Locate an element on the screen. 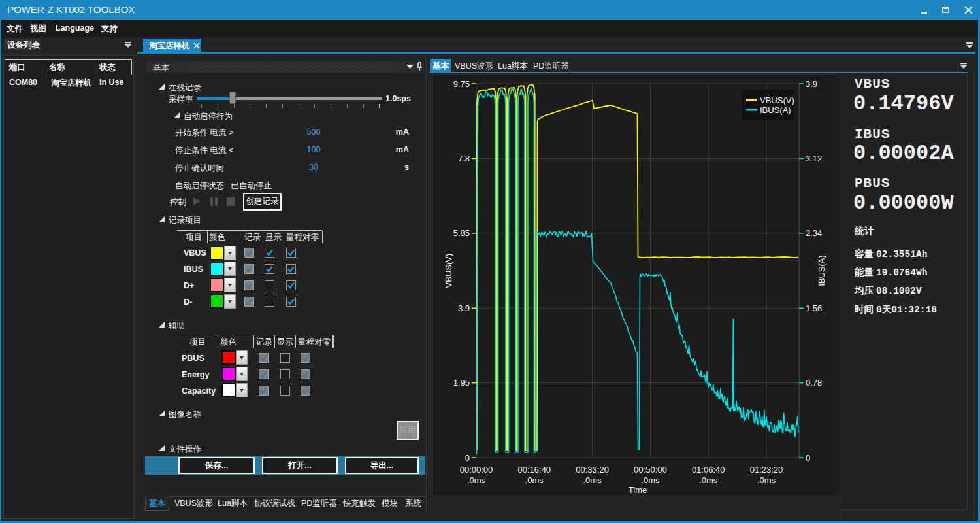 Image resolution: width=980 pixels, height=523 pixels. svg-text: Time is located at coordinates (638, 490).